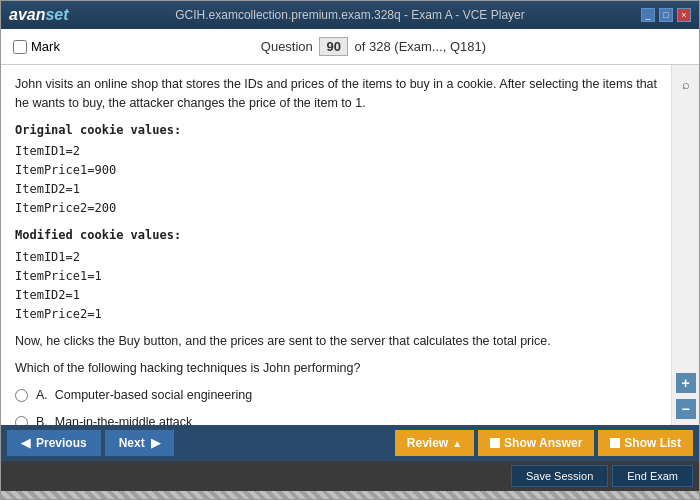 Image resolution: width=700 pixels, height=500 pixels. Describe the element at coordinates (350, 495) in the screenshot. I see `stripe-decoration` at that location.